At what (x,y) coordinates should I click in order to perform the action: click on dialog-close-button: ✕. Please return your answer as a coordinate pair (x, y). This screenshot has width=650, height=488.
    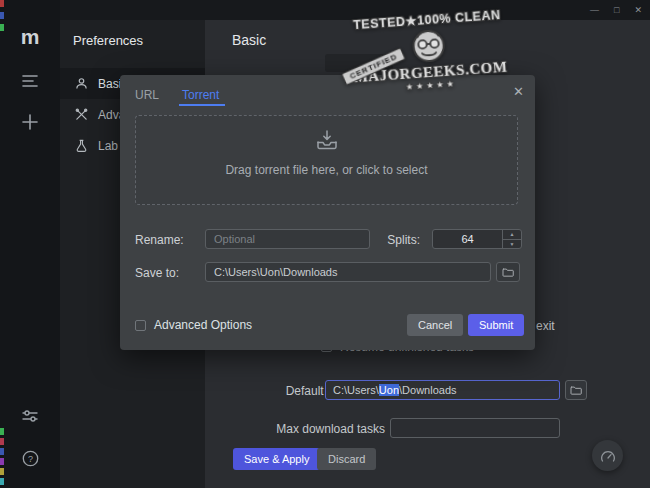
    Looking at the image, I should click on (518, 92).